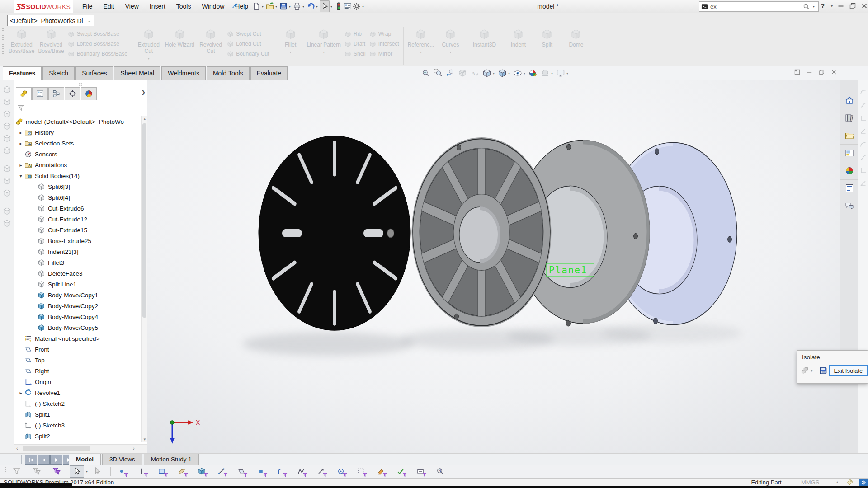  Describe the element at coordinates (184, 6) in the screenshot. I see `menu-tools: Tools` at that location.